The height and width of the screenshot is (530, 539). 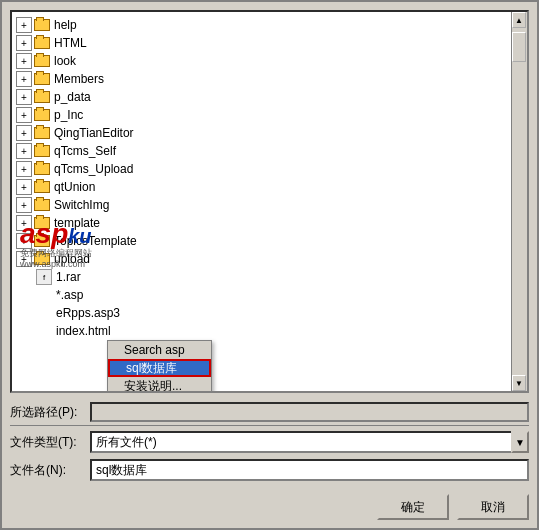 I want to click on tree-item-label: qTcms_Self, so click(x=85, y=151).